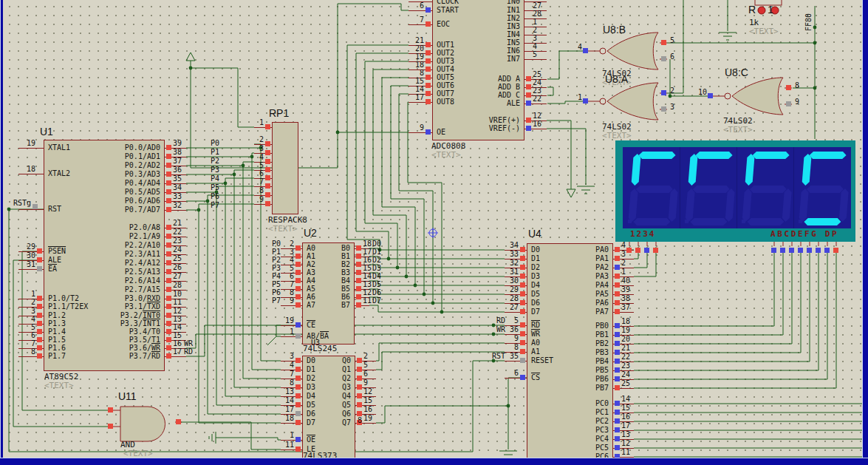  I want to click on window-border-right, so click(865, 232).